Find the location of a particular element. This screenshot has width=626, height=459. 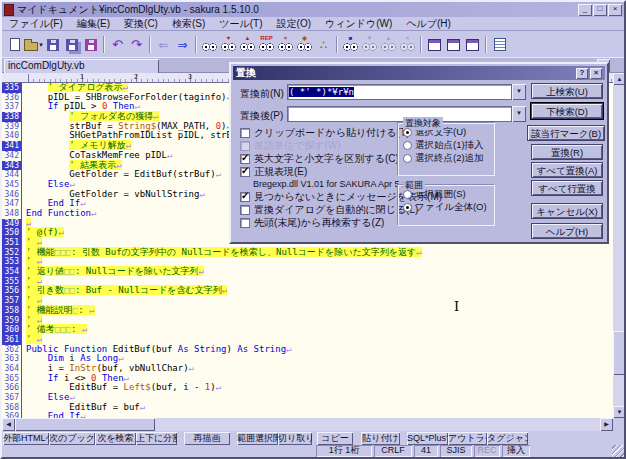

replace-before-combo: ( *' *)*¥r¥n ▼ is located at coordinates (406, 92).